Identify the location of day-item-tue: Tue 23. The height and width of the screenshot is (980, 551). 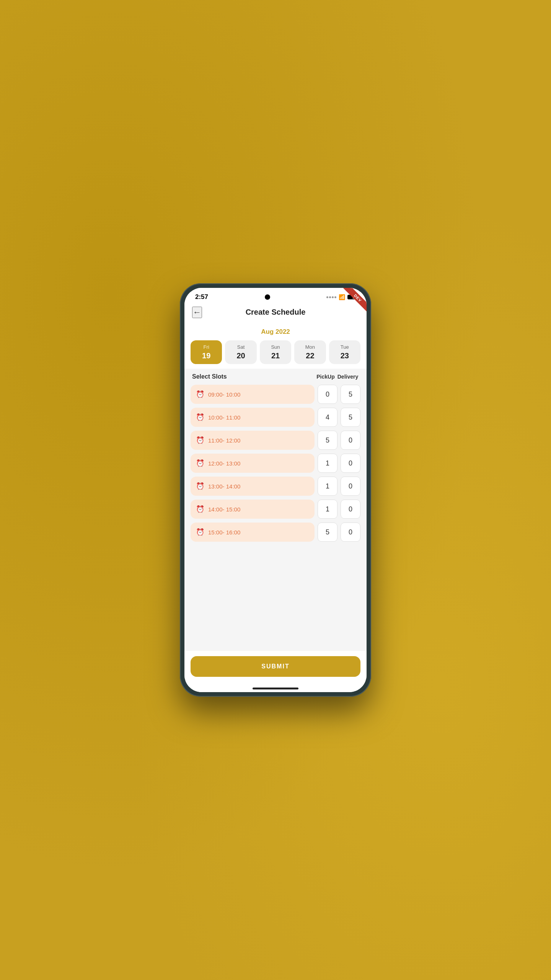
(345, 352).